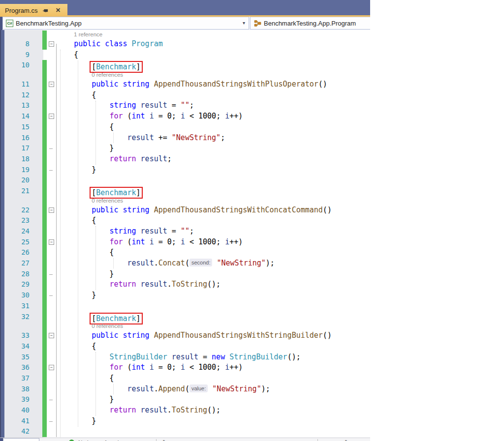 The image size is (504, 441). Describe the element at coordinates (205, 357) in the screenshot. I see `code-token: =` at that location.